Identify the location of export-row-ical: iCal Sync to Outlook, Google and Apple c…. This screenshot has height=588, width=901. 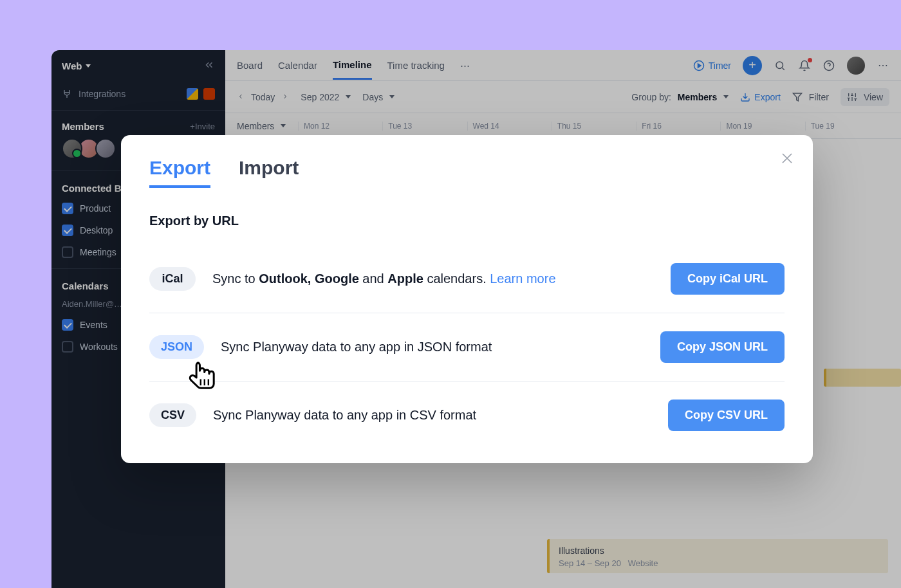
(467, 279).